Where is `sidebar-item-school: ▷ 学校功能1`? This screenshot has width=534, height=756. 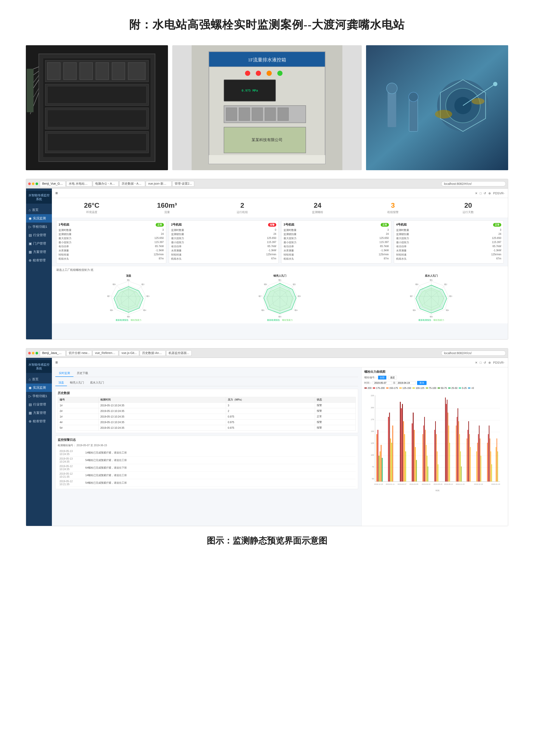
sidebar-item-school: ▷ 学校功能1 is located at coordinates (39, 227).